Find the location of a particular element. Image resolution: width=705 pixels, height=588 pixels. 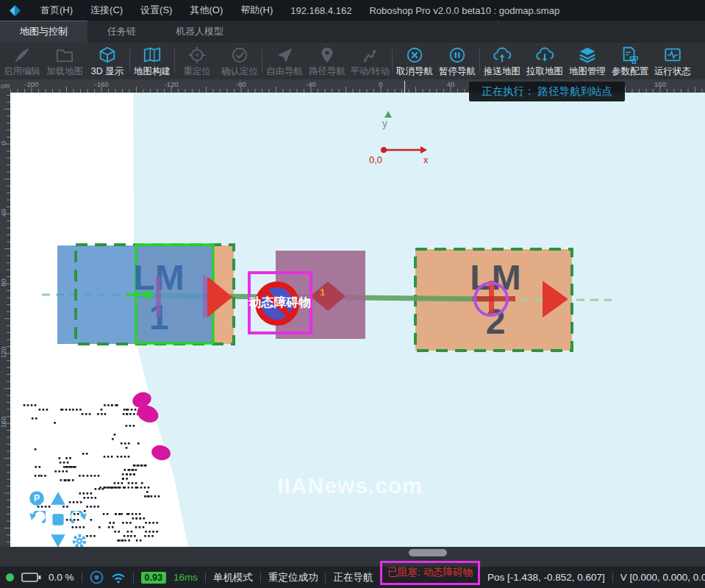

crosshair-icon is located at coordinates (197, 55).